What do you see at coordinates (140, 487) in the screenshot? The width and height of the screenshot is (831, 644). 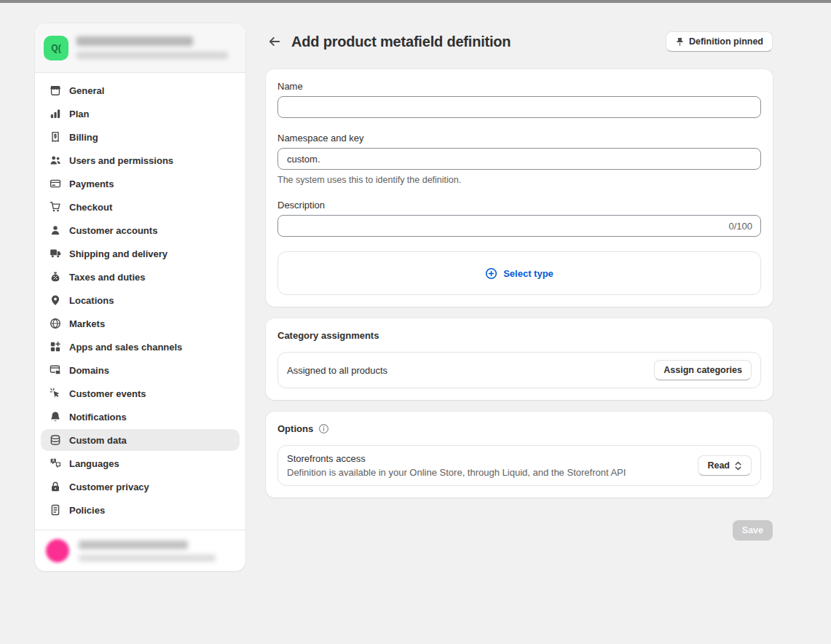 I see `sidebar-item-customer-privacy: Customer privacy` at bounding box center [140, 487].